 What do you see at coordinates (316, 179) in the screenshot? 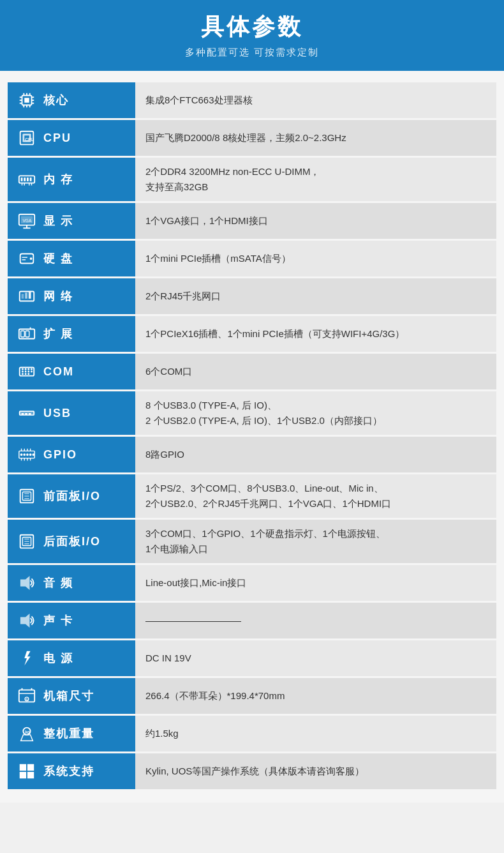
I see `spec-value-ram: 2个DDR4 3200MHz non-ECC U-DIMM，支持至高32GB` at bounding box center [316, 179].